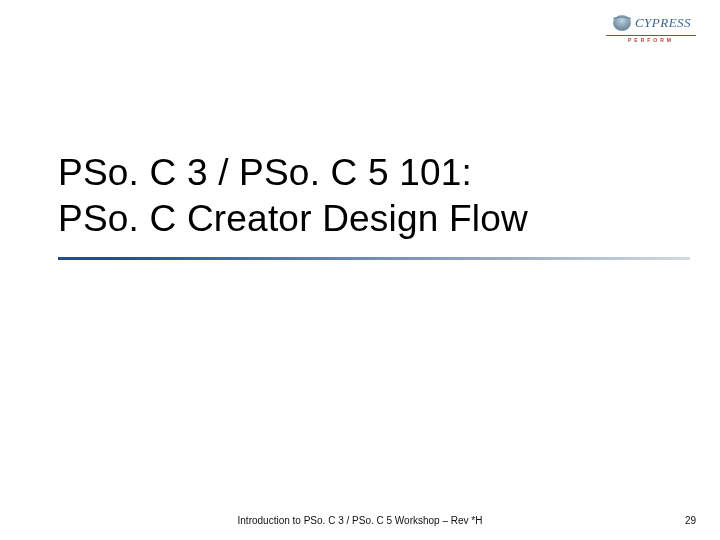 The width and height of the screenshot is (720, 540). Describe the element at coordinates (651, 40) in the screenshot. I see `logo-tagline: PERFORM` at that location.